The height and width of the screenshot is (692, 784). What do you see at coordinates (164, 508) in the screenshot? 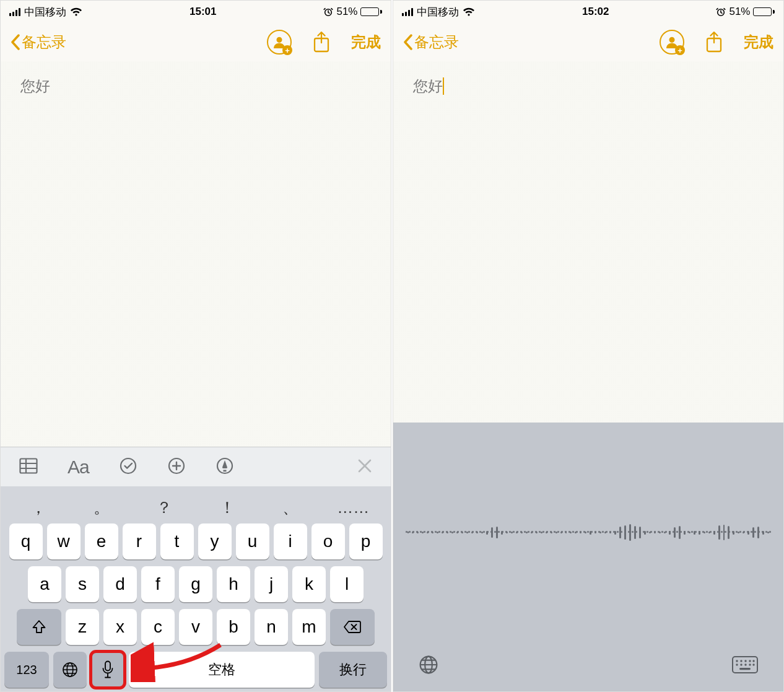
I see `candidate: ？` at bounding box center [164, 508].